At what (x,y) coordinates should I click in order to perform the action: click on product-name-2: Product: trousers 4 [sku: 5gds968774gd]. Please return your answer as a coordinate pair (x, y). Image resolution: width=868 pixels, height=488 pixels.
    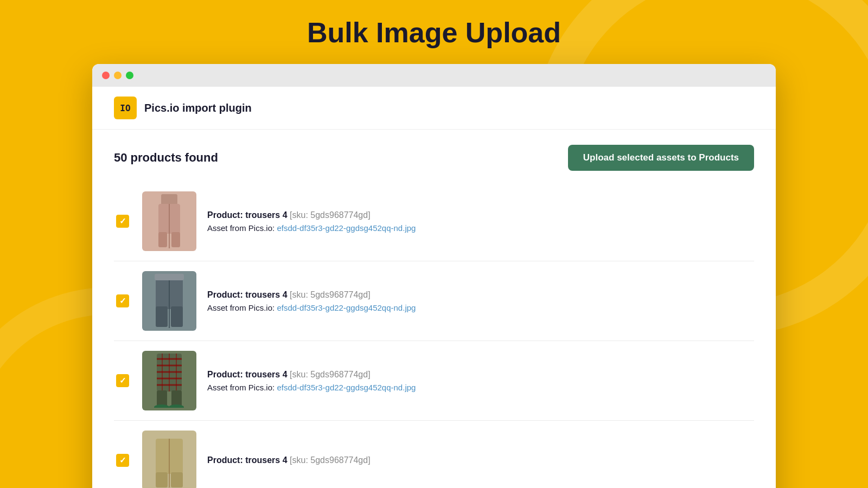
    Looking at the image, I should click on (311, 295).